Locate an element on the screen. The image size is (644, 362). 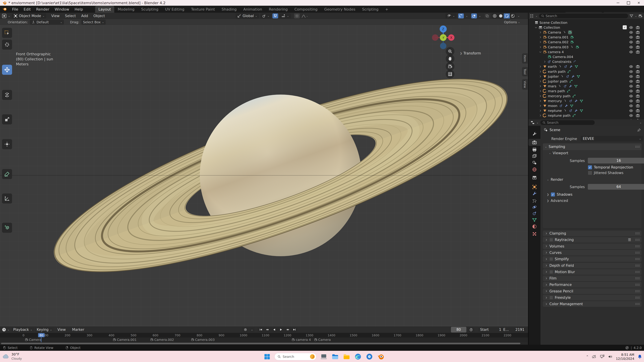
section-clamping: Clamping is located at coordinates (592, 233).